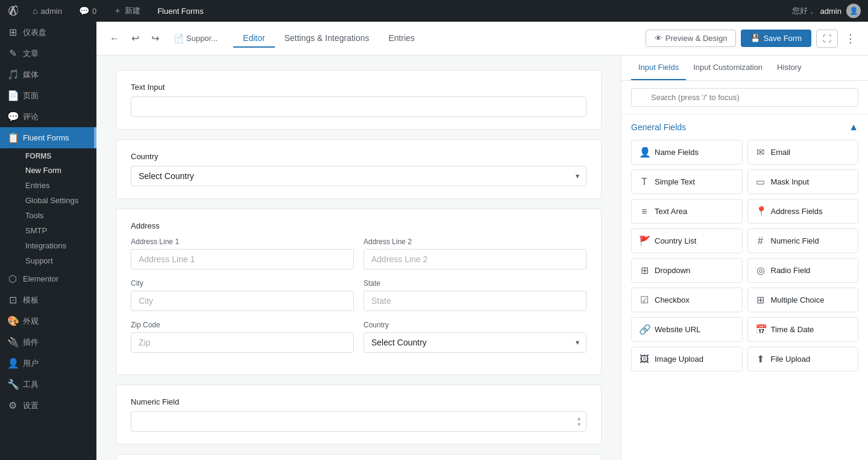 The width and height of the screenshot is (868, 460). I want to click on state-col: State, so click(475, 295).